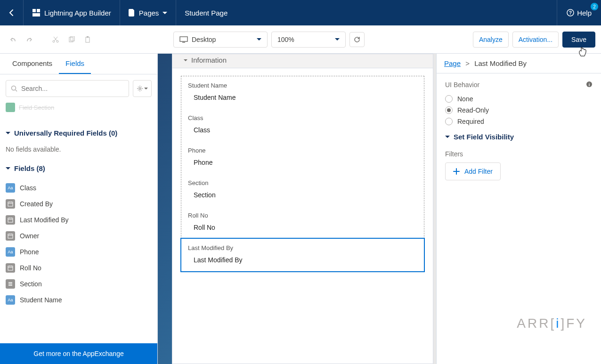 The image size is (601, 364). Describe the element at coordinates (142, 89) in the screenshot. I see `settings-button` at that location.